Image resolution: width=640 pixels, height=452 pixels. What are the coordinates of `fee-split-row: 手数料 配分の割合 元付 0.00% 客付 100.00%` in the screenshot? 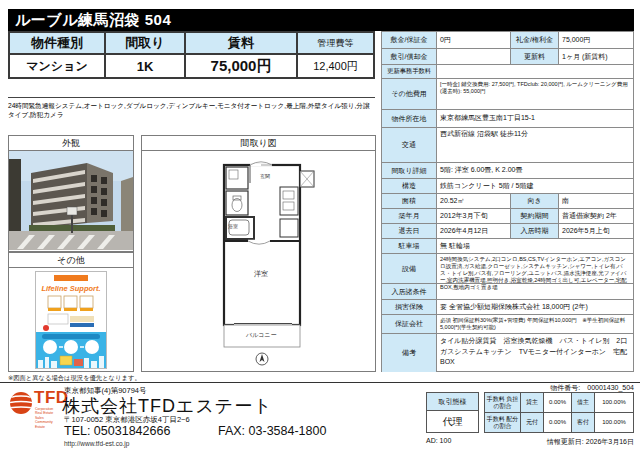 It's located at (559, 422).